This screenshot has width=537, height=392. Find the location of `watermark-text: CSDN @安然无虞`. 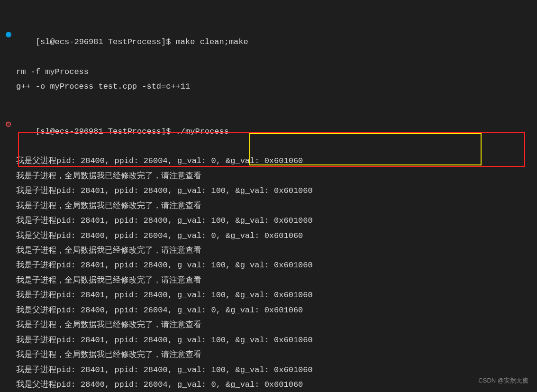

watermark-text: CSDN @安然无虞 is located at coordinates (503, 381).